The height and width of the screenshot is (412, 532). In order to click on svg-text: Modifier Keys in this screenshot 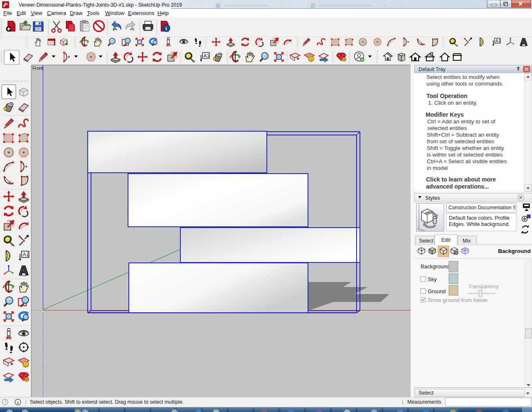, I will do `click(445, 115)`.